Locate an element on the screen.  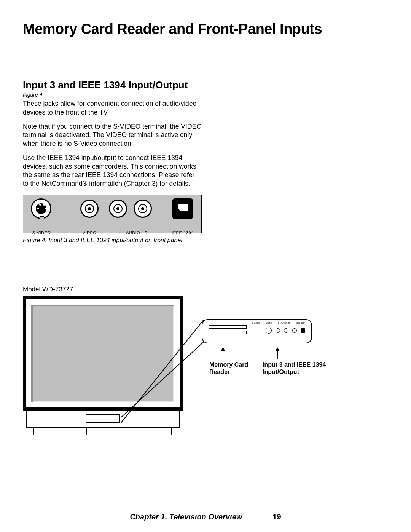
video-jack-icon is located at coordinates (89, 209).